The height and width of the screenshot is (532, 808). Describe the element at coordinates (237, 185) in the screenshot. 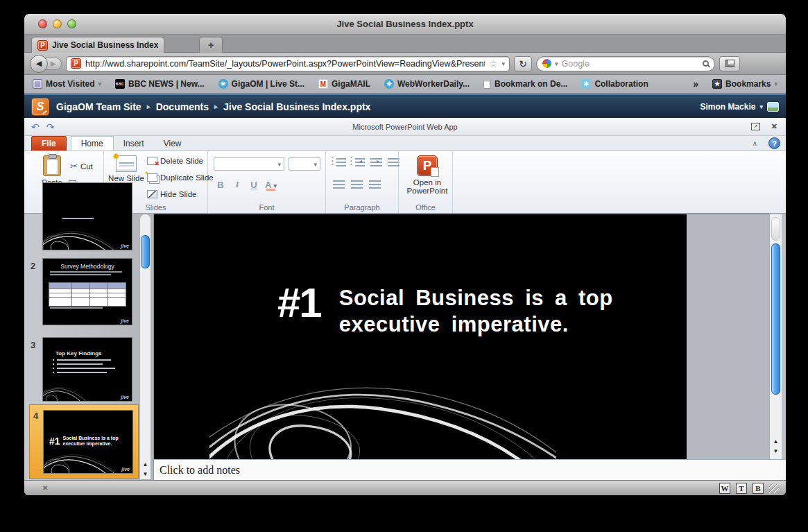

I see `italic-button: I` at that location.